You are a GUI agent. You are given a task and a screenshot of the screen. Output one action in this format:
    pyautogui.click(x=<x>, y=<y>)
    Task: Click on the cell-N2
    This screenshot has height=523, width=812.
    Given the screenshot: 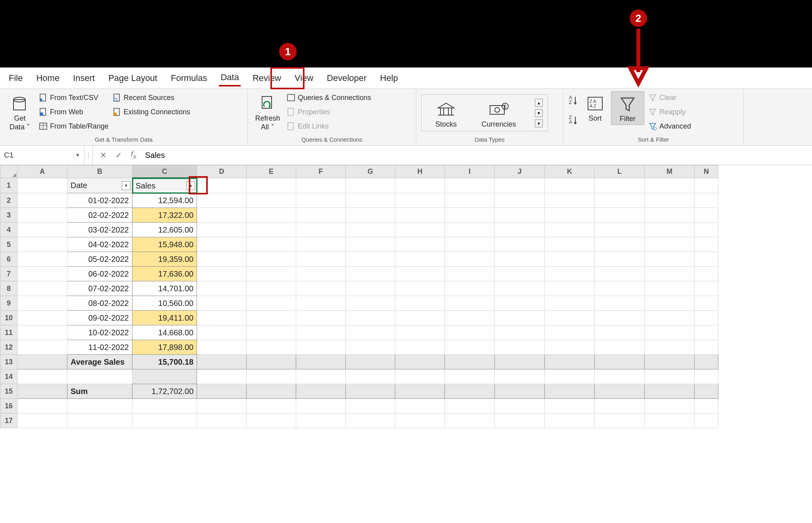 What is the action you would take?
    pyautogui.click(x=707, y=201)
    